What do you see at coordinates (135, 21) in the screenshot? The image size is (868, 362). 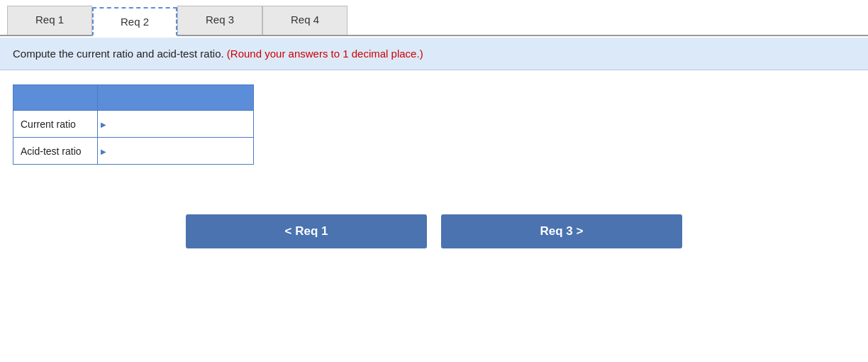 I see `tab-req2: Req 2` at bounding box center [135, 21].